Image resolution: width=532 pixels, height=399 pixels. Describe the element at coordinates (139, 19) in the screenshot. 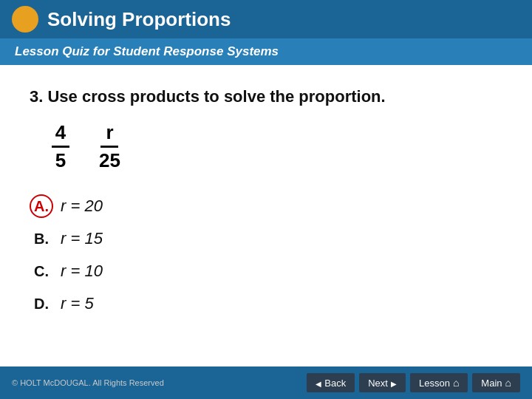

I see `page-title: Solving Proportions` at that location.